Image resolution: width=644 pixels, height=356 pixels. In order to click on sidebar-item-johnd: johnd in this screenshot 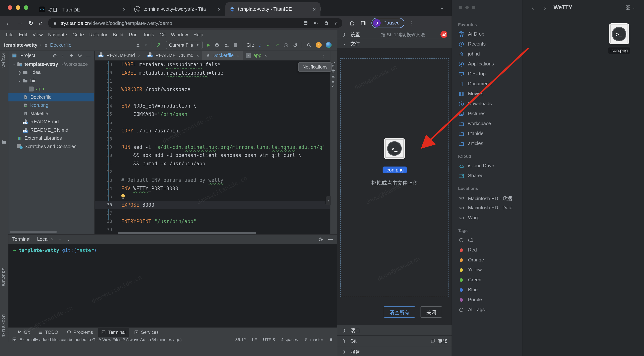, I will do `click(488, 54)`.